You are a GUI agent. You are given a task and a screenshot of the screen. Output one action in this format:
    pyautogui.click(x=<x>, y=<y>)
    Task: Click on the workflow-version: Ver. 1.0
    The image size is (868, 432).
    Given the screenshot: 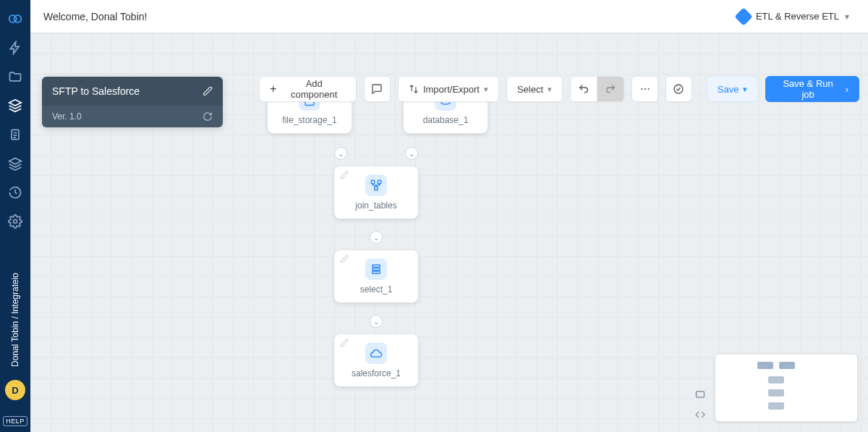 What is the action you would take?
    pyautogui.click(x=67, y=117)
    